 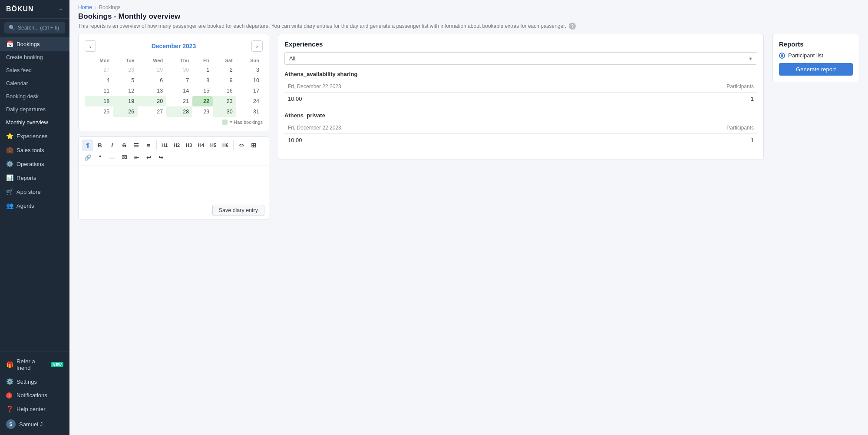 I want to click on generate-report-btn: Generate report, so click(x=816, y=70).